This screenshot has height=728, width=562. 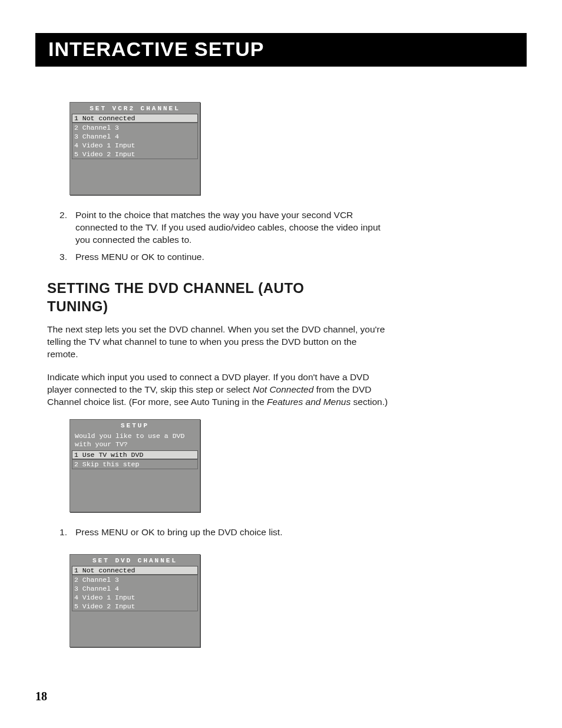 I want to click on osd-prompt: Would you like to use a DVD with your TV…, so click(x=135, y=441).